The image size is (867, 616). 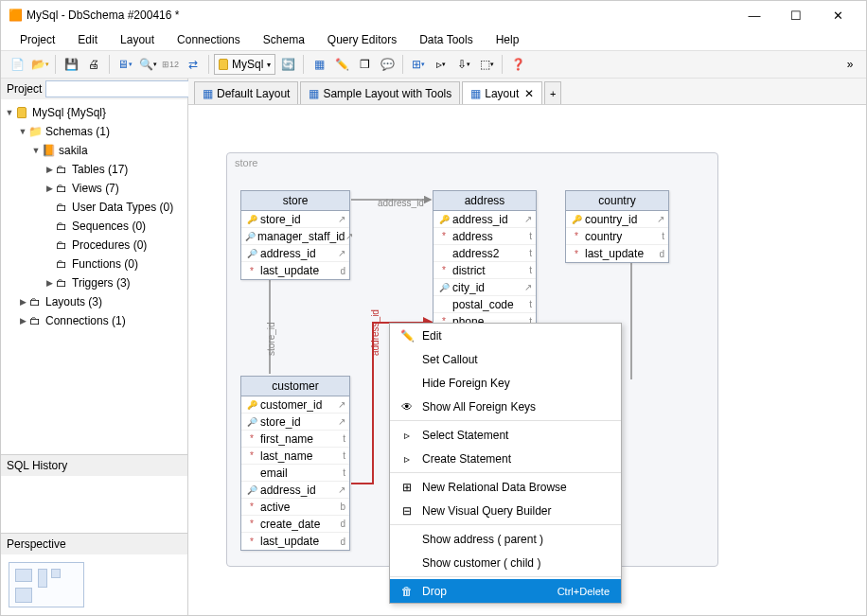 What do you see at coordinates (418, 64) in the screenshot?
I see `browse-button: ⊞▾` at bounding box center [418, 64].